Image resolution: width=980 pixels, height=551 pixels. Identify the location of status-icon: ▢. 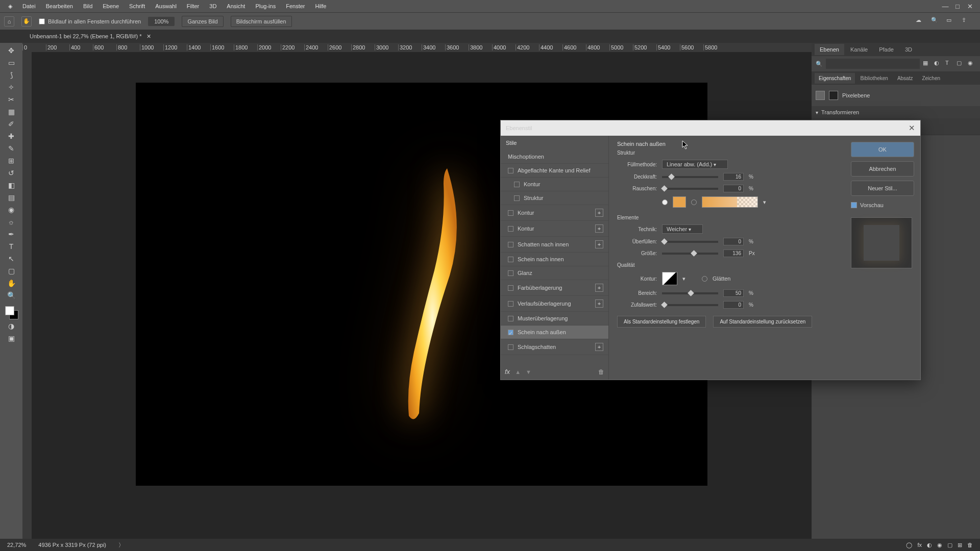
(950, 545).